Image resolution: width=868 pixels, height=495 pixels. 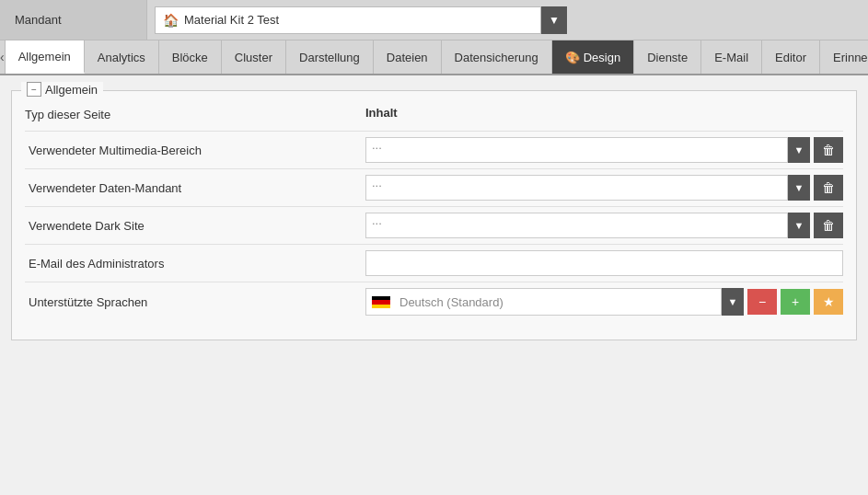 I want to click on top-bar: Mandant 🏠 Material Kit 2 Test ▼, so click(x=434, y=20).